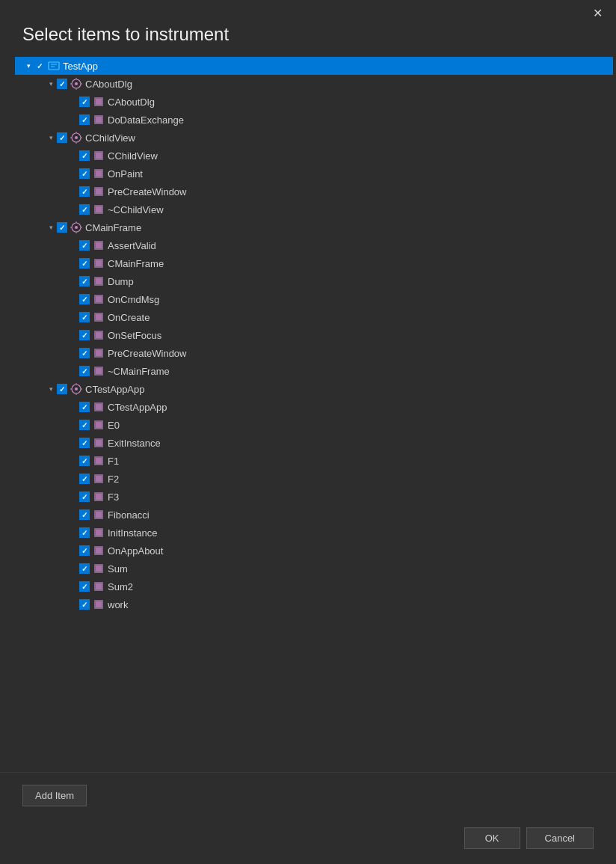 The width and height of the screenshot is (616, 864). Describe the element at coordinates (84, 120) in the screenshot. I see `checkbox-dodataexchange` at that location.